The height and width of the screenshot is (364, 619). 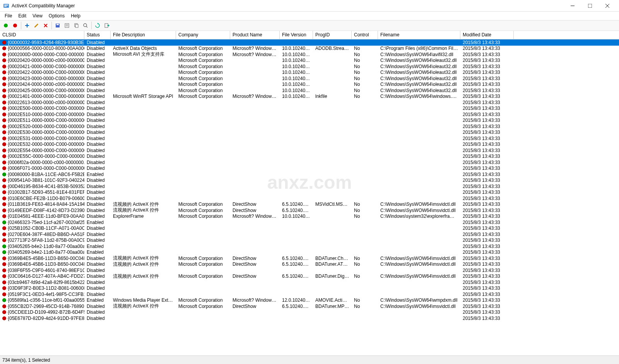 I want to click on table-row: {0002E500-0000-0000-C000-0000000...Disab…, so click(x=310, y=109).